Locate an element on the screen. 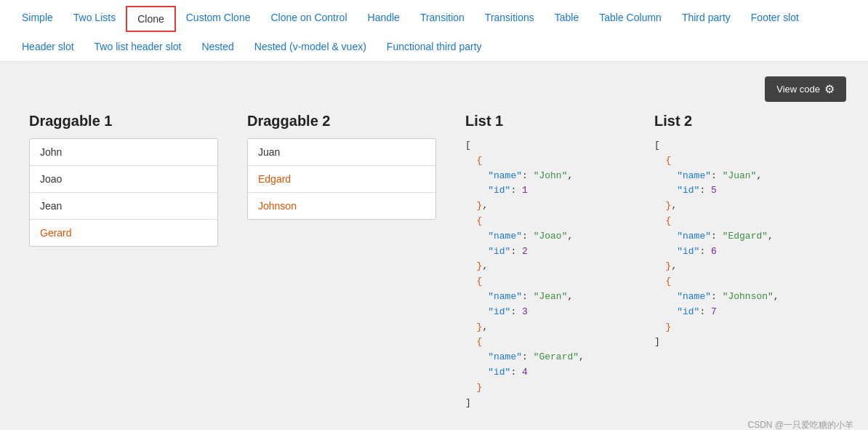  drag-item: Joao is located at coordinates (124, 179).